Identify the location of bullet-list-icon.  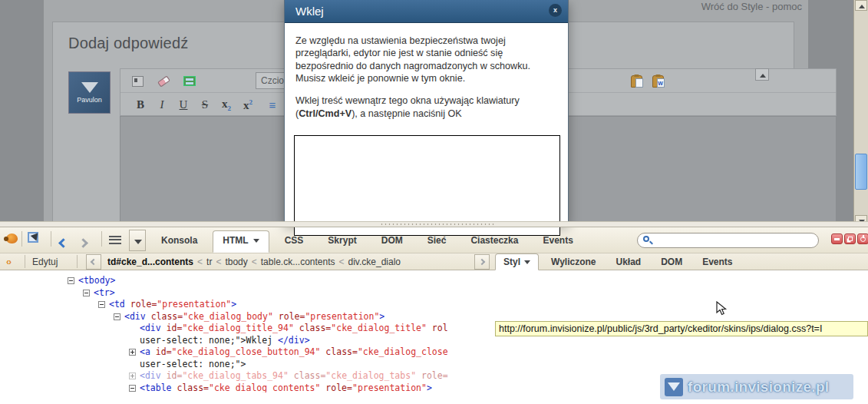
(273, 104).